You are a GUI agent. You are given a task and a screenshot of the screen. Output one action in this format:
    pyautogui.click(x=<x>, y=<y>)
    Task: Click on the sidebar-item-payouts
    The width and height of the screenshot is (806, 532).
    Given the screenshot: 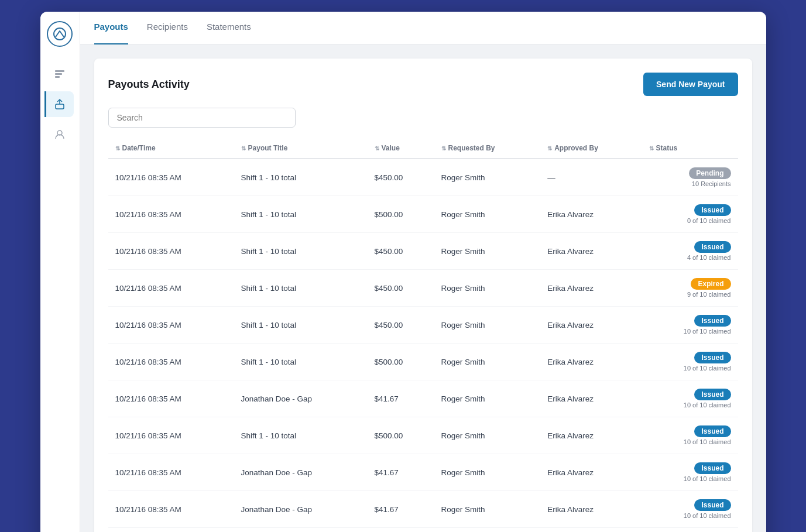 What is the action you would take?
    pyautogui.click(x=59, y=104)
    